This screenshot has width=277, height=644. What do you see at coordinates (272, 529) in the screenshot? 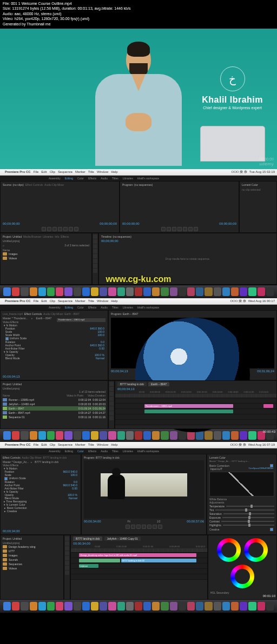
I see `checkbox-icon` at bounding box center [272, 529].